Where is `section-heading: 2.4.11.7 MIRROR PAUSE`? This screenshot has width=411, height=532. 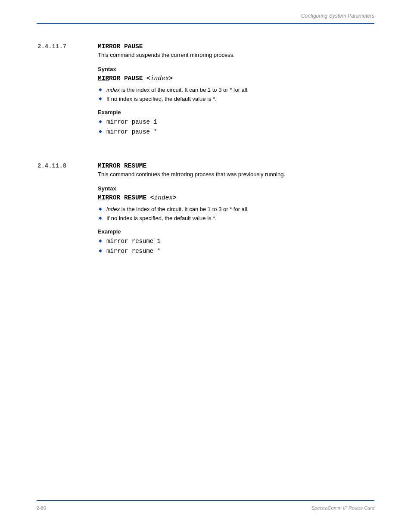
section-heading: 2.4.11.7 MIRROR PAUSE is located at coordinates (233, 47).